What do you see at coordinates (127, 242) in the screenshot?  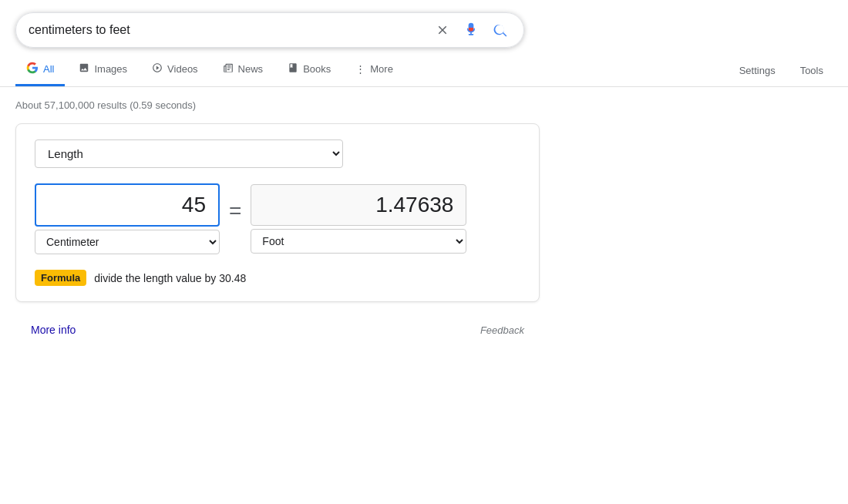 I see `from-unit-select: Centimeter Meter Kilometer Inch Foot Yar…` at bounding box center [127, 242].